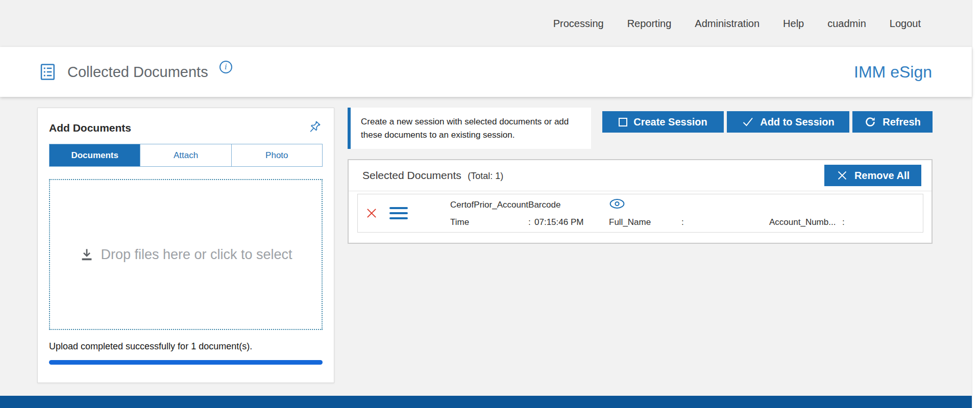 This screenshot has height=408, width=980. What do you see at coordinates (530, 222) in the screenshot?
I see `field-time-colon: :` at bounding box center [530, 222].